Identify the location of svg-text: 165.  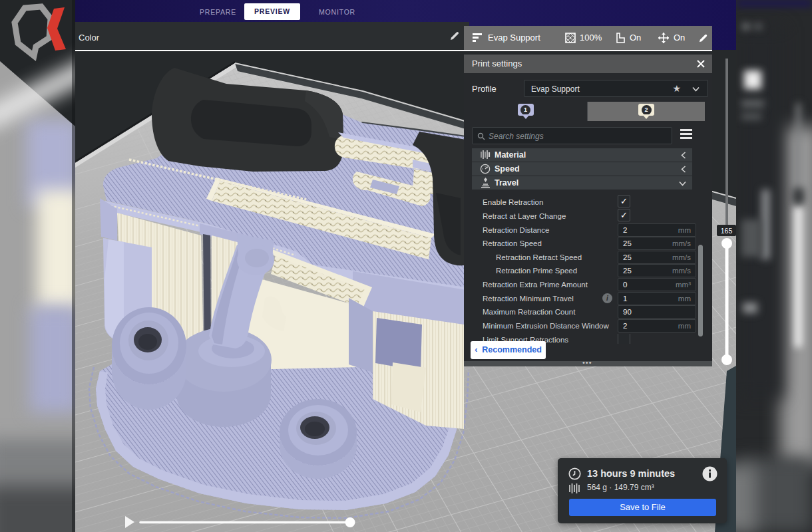
(727, 231).